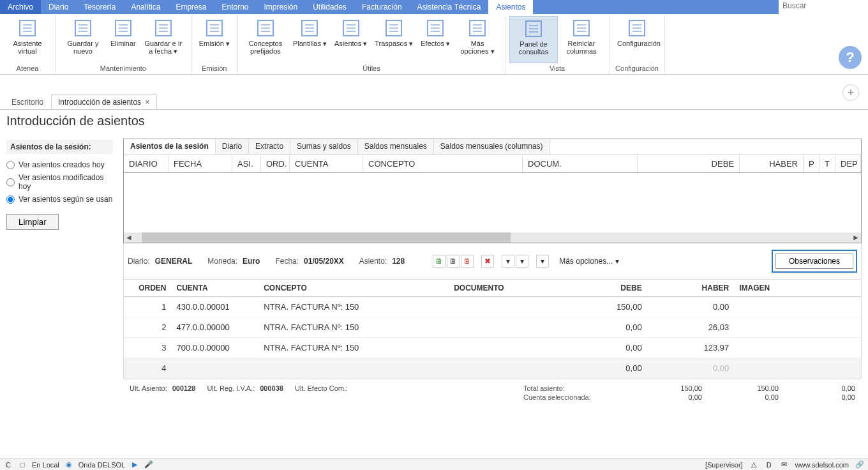  I want to click on menu-asistencia: Asistencia Técnica, so click(449, 7).